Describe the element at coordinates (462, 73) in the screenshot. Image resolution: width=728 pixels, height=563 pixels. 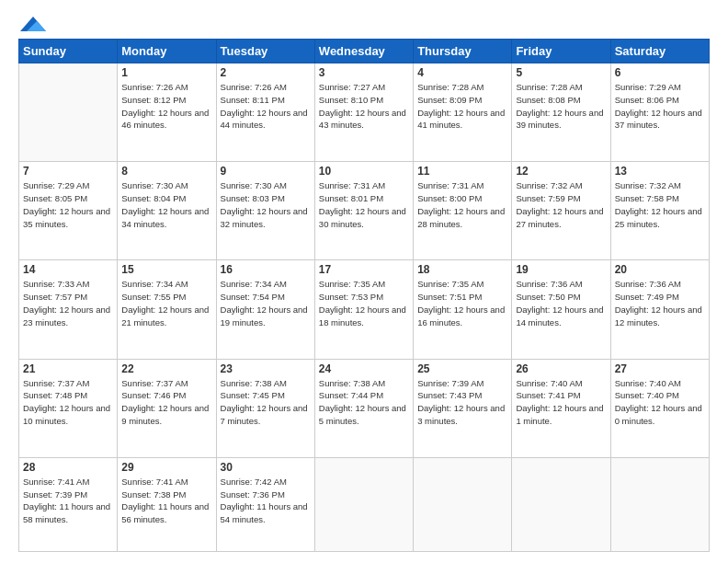
I see `day-number: 4` at that location.